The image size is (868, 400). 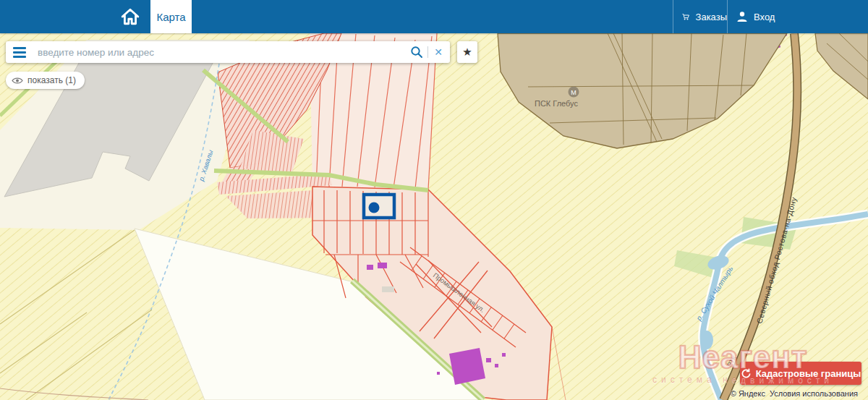 I want to click on tab-map-label: Карта, so click(x=171, y=17).